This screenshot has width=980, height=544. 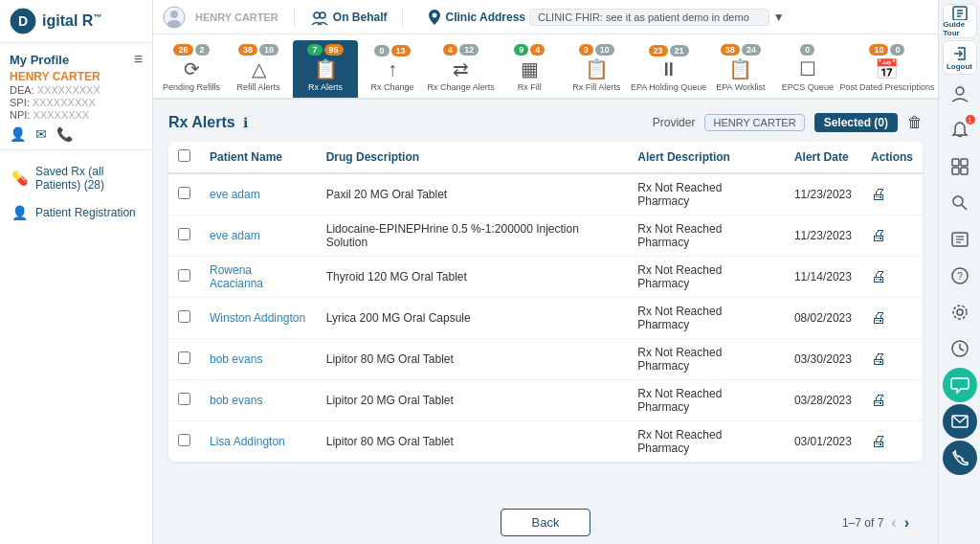 I want to click on nav-rx-fill-alerts: 3 10 📋 Rx Fill Alerts, so click(x=596, y=69).